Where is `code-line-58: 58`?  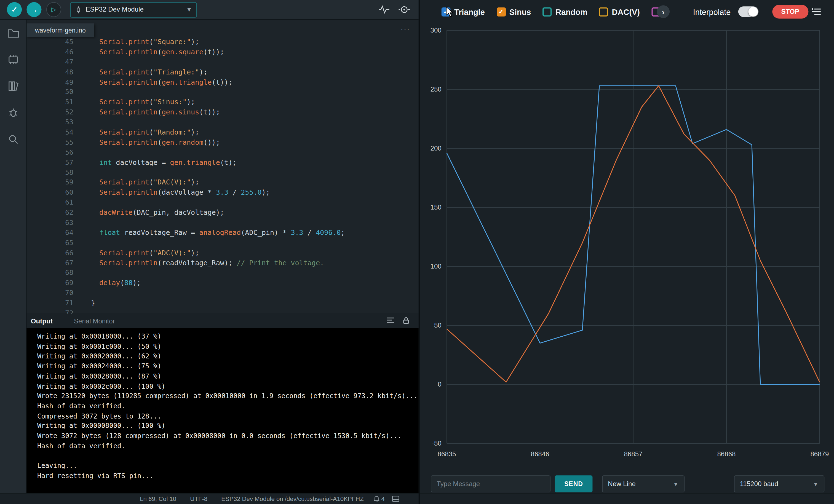
code-line-58: 58 is located at coordinates (222, 173).